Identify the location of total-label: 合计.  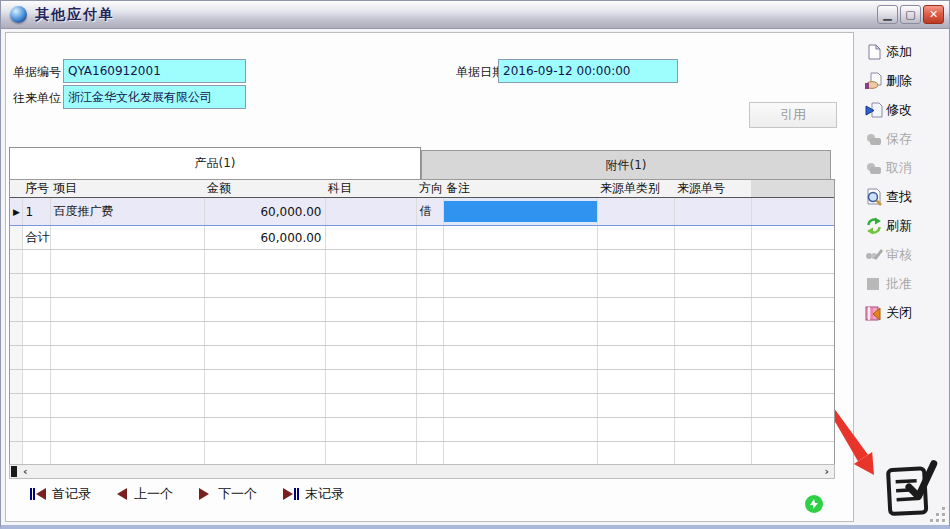
(36, 238).